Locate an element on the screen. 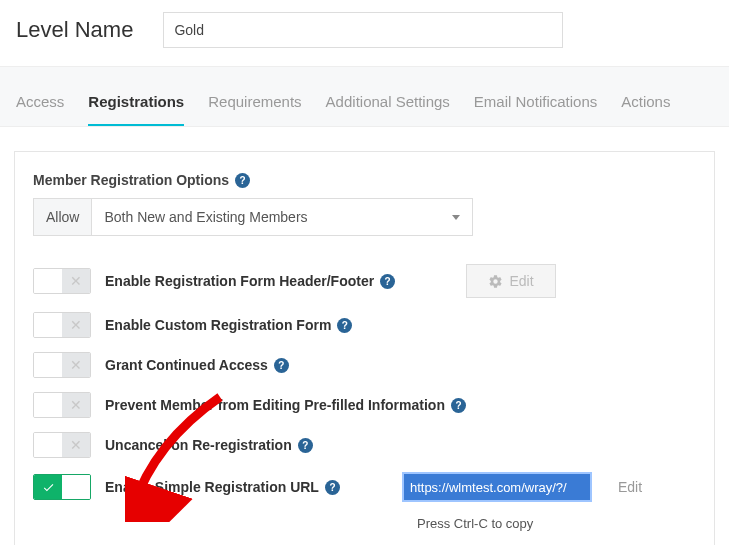 This screenshot has width=729, height=545. level-name-label: Level Name is located at coordinates (74, 30).